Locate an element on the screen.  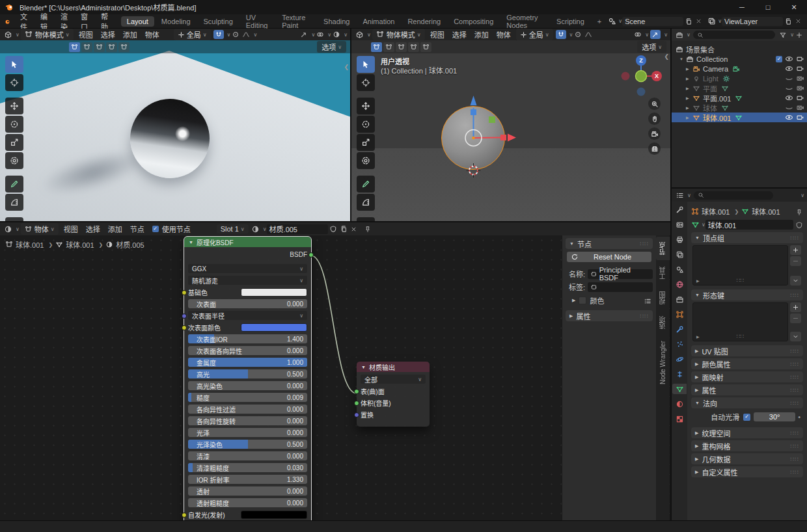
outliner-row-light: ▶ Light is located at coordinates (739, 78).